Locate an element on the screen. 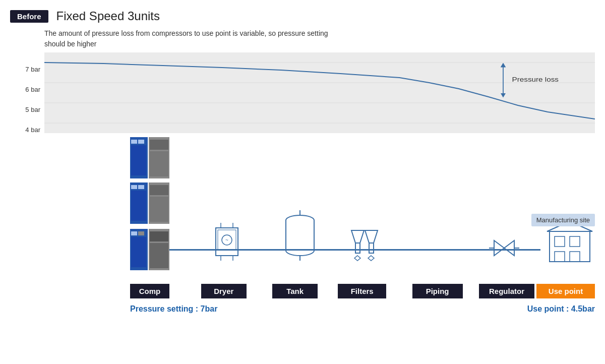 This screenshot has height=364, width=605. filters-label: Filters is located at coordinates (362, 291).